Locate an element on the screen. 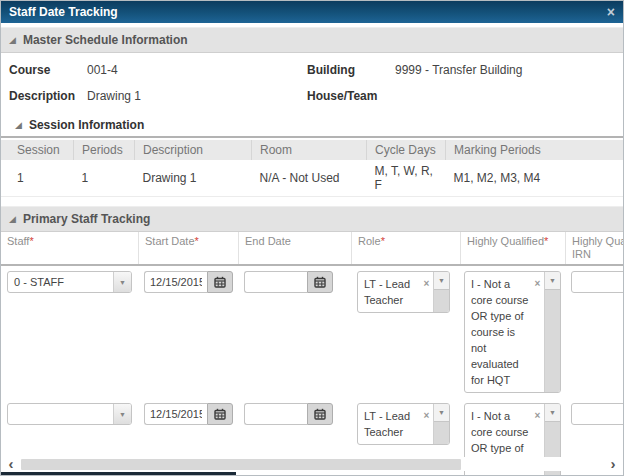 This screenshot has height=476, width=624. staff-column-header: Staff* is located at coordinates (70, 248).